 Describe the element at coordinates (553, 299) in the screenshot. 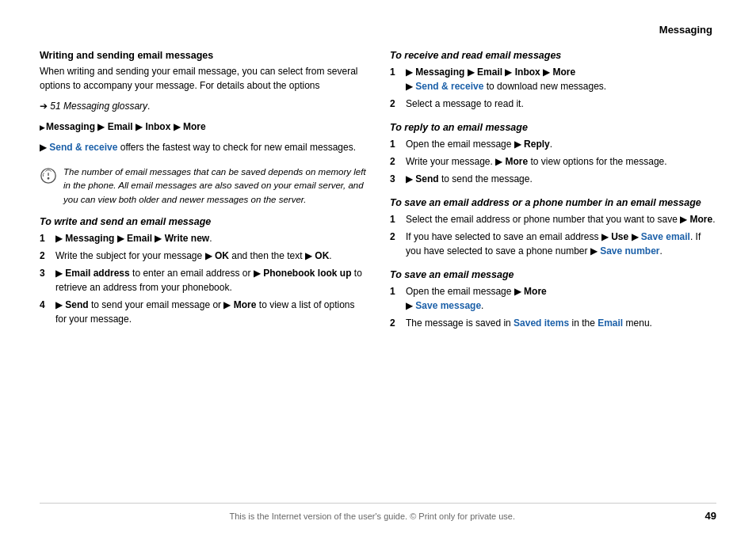

I see `save-message-section: To save an email message 1 Open the emai…` at that location.